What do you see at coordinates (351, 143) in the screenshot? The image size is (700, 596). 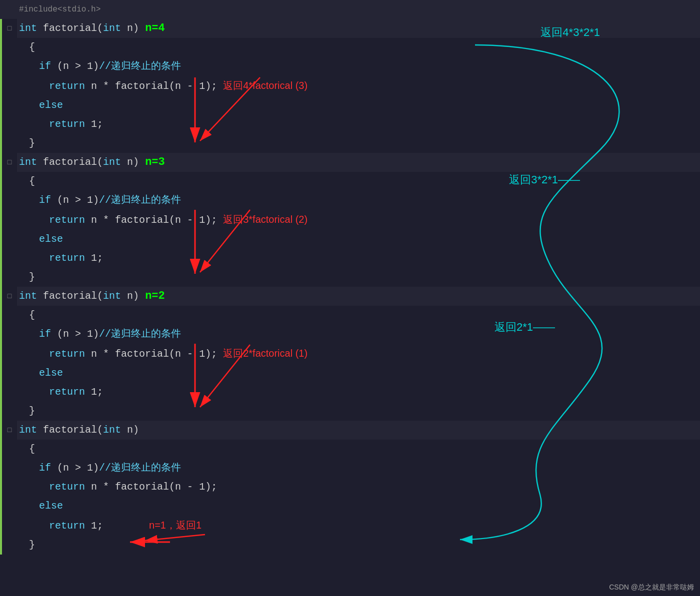 I see `s1-brace-close: }` at bounding box center [351, 143].